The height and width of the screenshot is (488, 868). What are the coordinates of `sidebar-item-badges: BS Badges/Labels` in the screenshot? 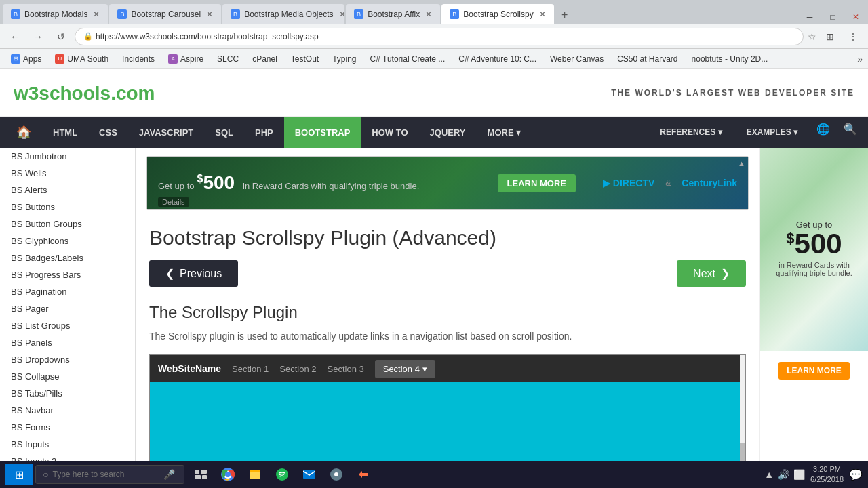 It's located at (68, 258).